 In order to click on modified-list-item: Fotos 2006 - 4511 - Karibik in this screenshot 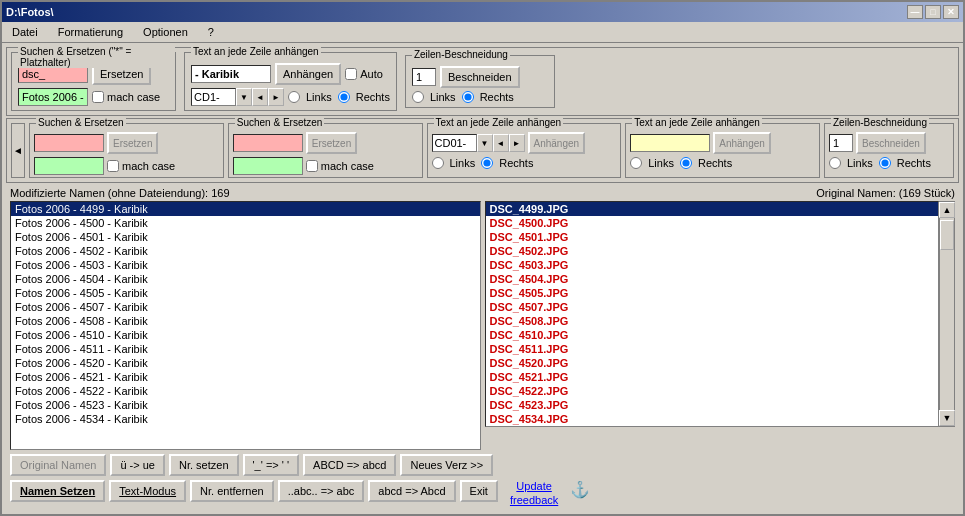, I will do `click(246, 349)`.